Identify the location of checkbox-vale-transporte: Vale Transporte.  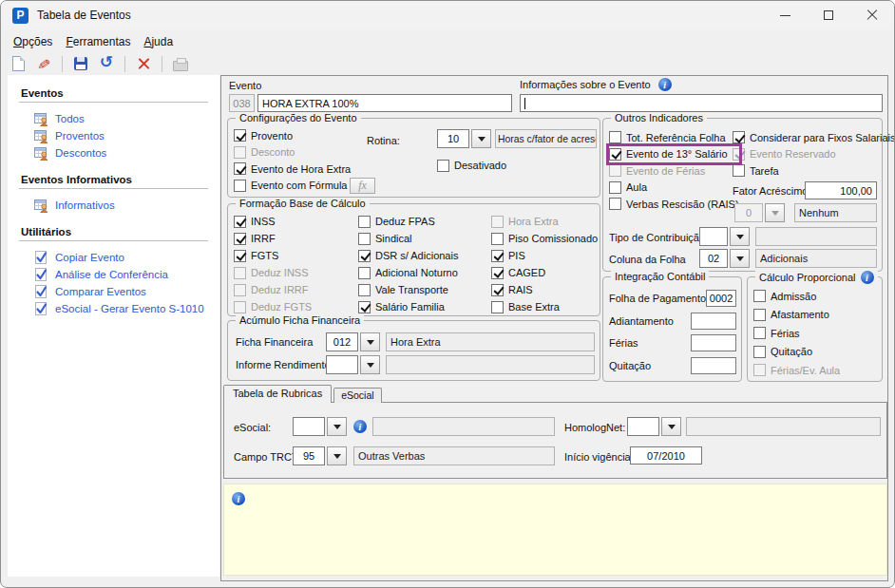
(409, 290).